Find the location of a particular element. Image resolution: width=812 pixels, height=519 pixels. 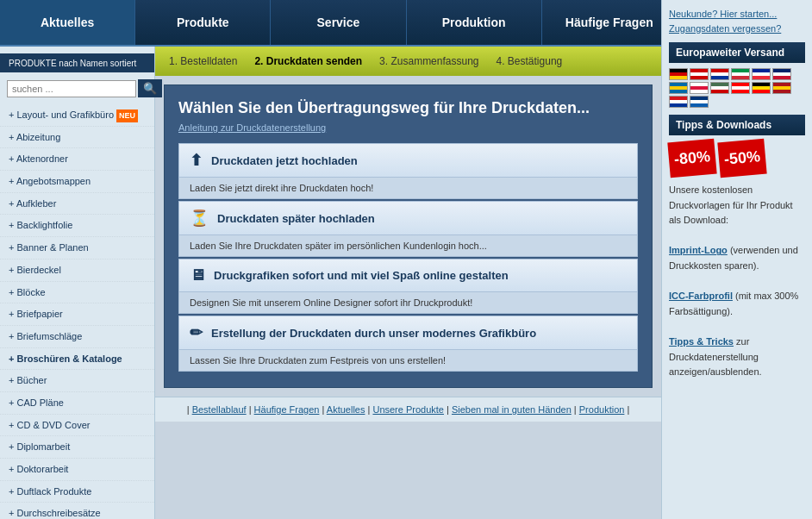

download-links: Unsere kostenlosen Druckvorlagen für Ihr… is located at coordinates (737, 281).